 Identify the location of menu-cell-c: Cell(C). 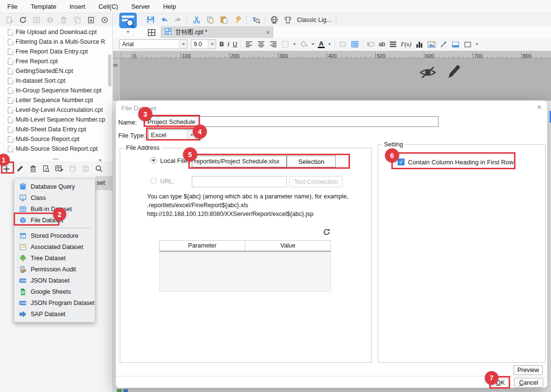
(108, 7).